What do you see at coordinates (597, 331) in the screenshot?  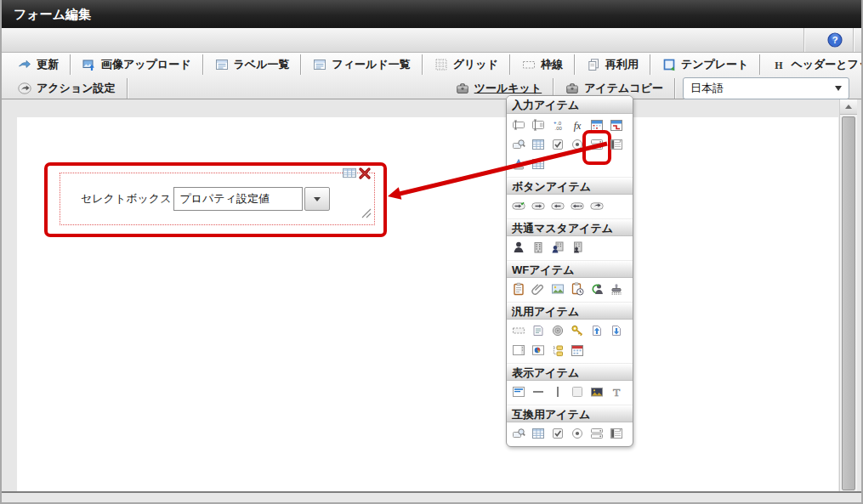 I see `file-upload-icon` at bounding box center [597, 331].